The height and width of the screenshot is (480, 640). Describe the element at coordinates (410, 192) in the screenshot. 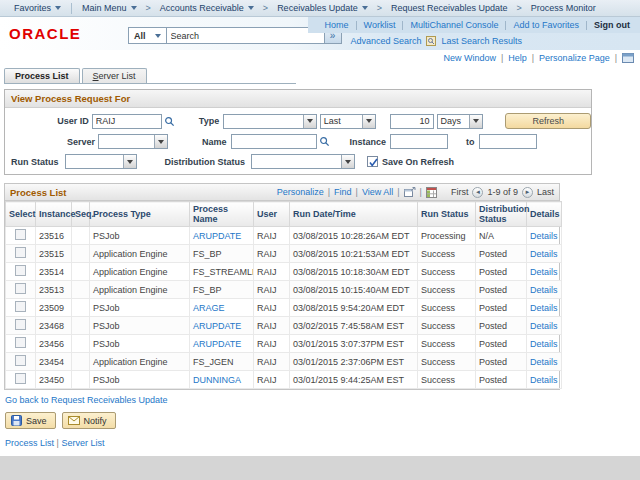

I see `popup-window-icon` at that location.